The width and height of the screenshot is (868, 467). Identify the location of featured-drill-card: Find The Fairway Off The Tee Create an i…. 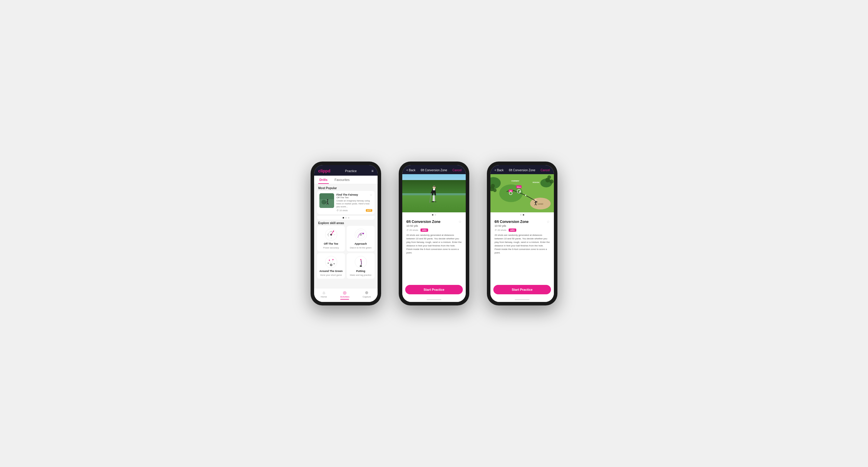
(346, 203).